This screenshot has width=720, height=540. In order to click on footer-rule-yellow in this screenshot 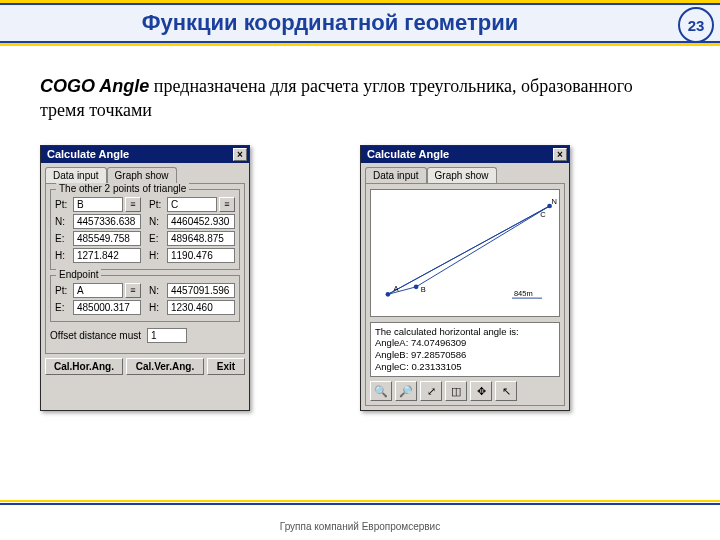, I will do `click(360, 501)`.